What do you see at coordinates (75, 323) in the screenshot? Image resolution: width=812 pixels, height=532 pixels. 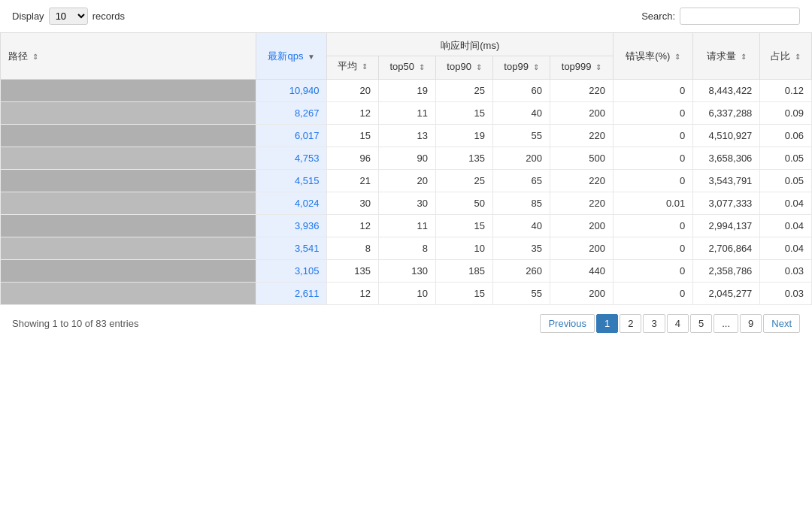 I see `showing-text: Showing 1 to 10 of 83 entries` at bounding box center [75, 323].